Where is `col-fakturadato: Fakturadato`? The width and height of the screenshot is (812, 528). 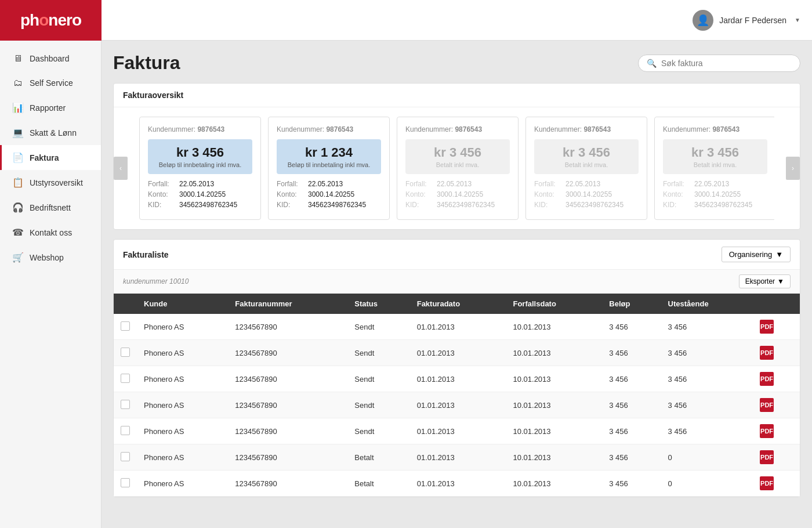 col-fakturadato: Fakturadato is located at coordinates (458, 304).